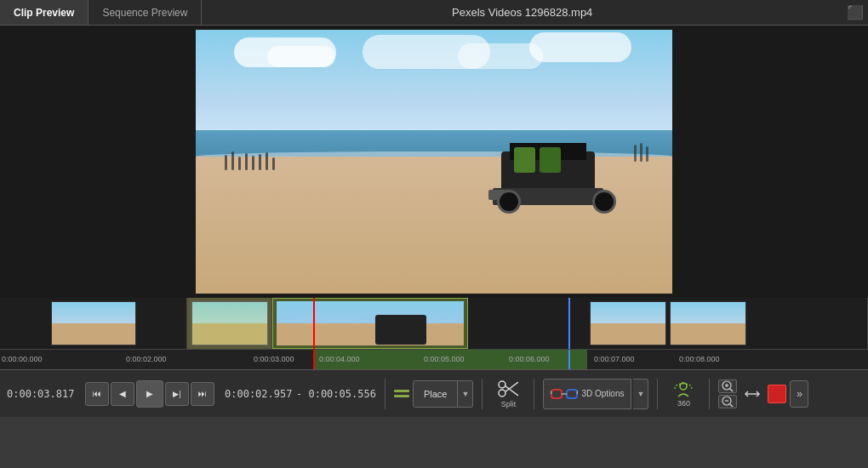 This screenshot has width=868, height=468. What do you see at coordinates (557, 173) in the screenshot?
I see `vehicle` at bounding box center [557, 173].